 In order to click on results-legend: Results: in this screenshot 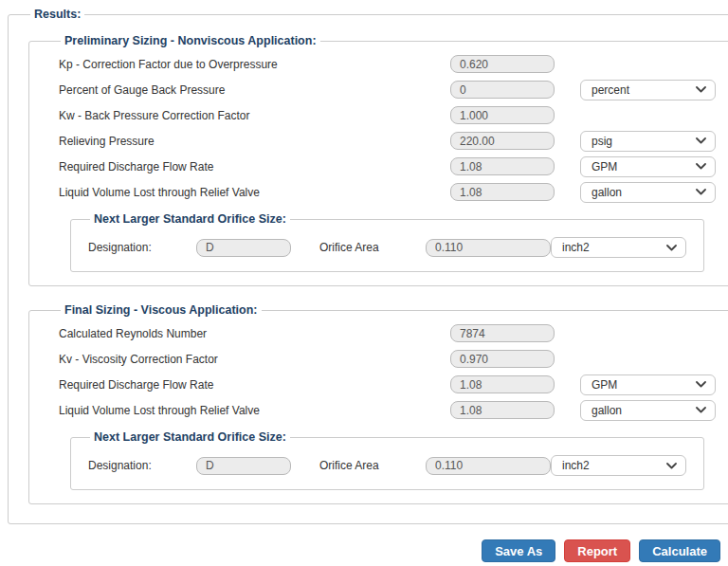, I will do `click(57, 14)`.